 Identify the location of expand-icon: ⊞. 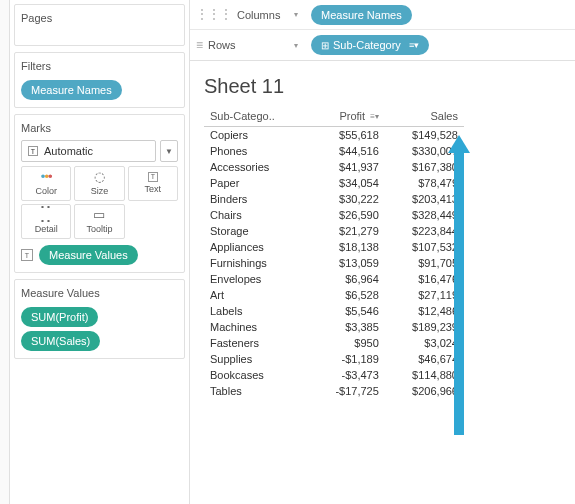
(325, 46).